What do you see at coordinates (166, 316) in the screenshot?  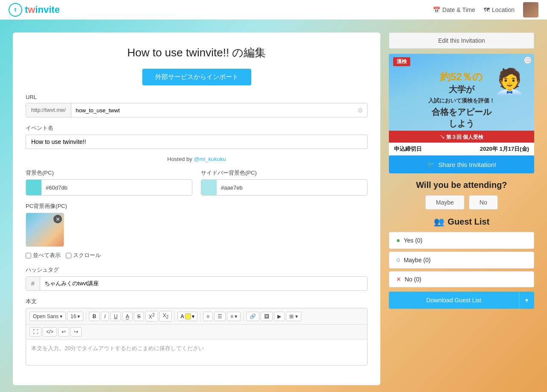 I see `subscript-btn: X2` at bounding box center [166, 316].